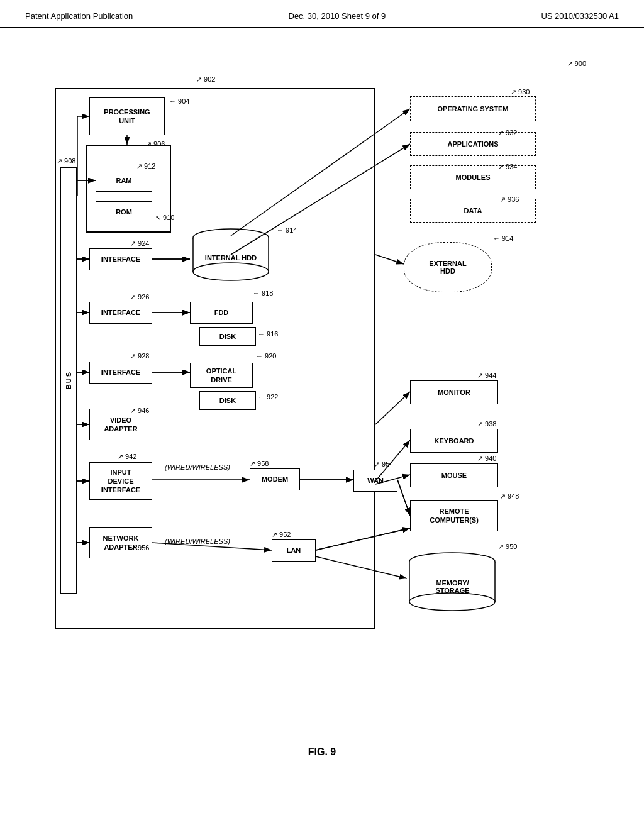  I want to click on interface-928-box: INTERFACE, so click(121, 372).